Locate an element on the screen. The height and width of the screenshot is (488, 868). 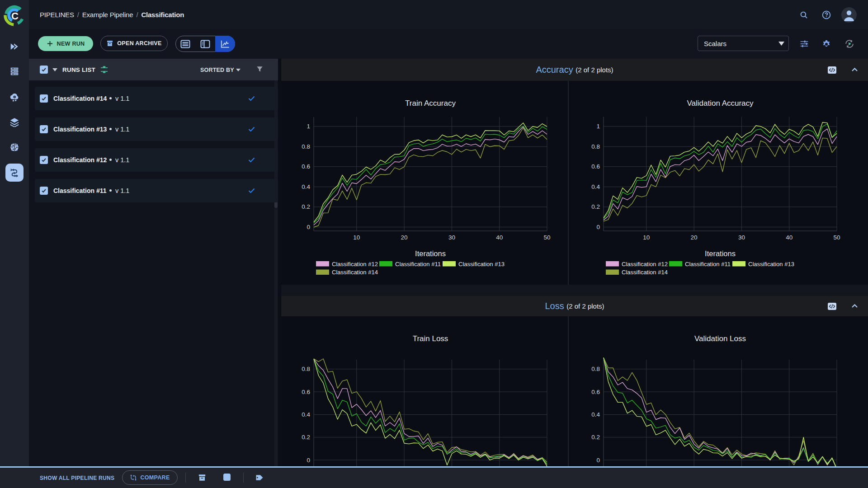
svg-text: Train Loss is located at coordinates (430, 339).